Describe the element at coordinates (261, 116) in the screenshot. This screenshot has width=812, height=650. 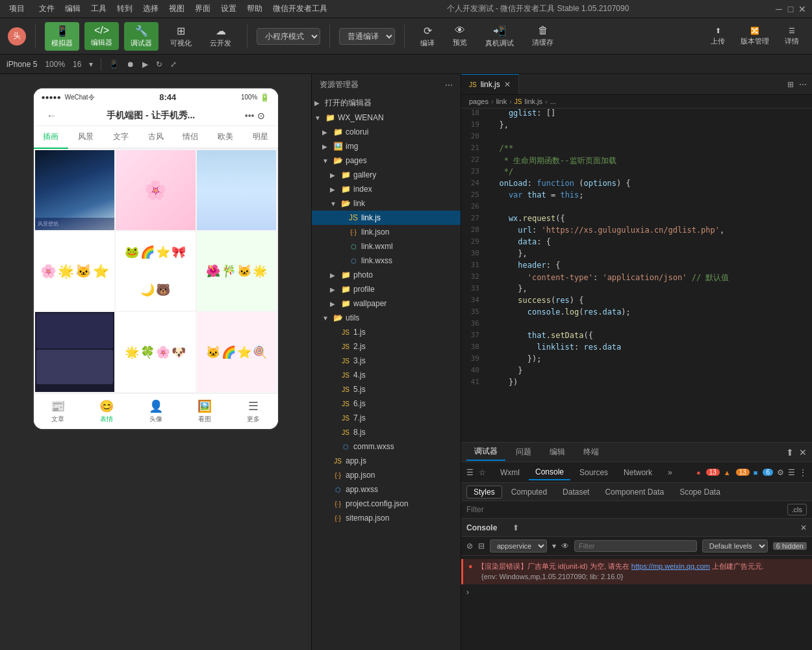
I see `phone-qr-icon: ⊙` at that location.